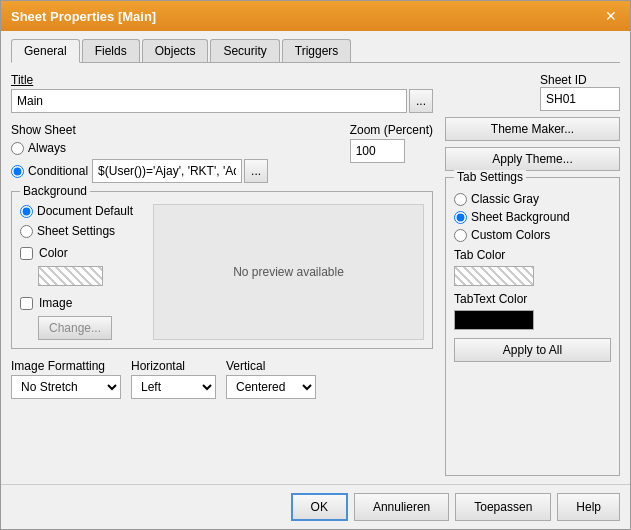 This screenshot has height=530, width=631. I want to click on classic-gray-radio, so click(460, 200).